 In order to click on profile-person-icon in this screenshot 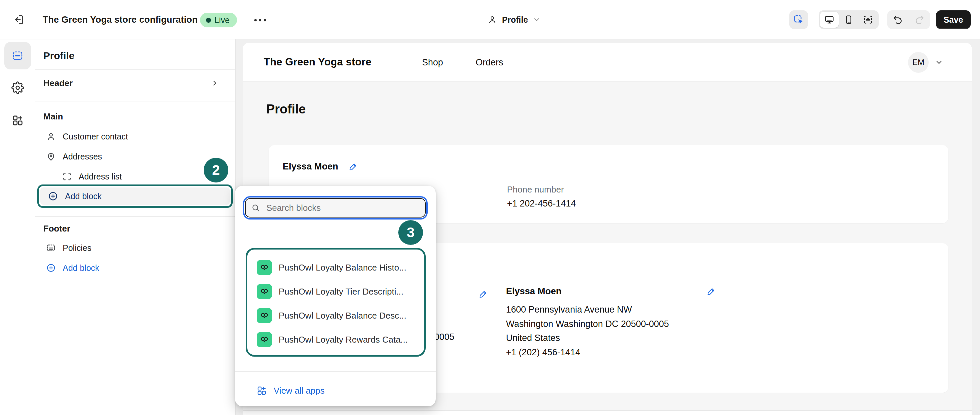, I will do `click(492, 20)`.